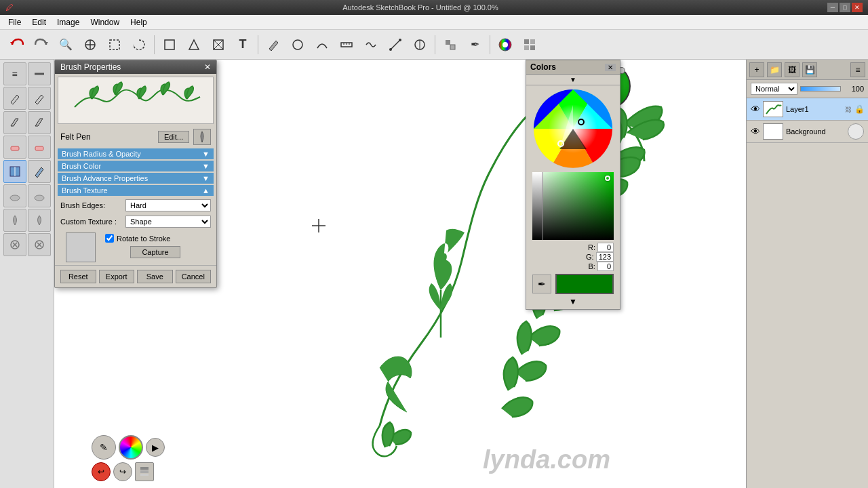  I want to click on rotate-stroke-checkbox, so click(110, 239).